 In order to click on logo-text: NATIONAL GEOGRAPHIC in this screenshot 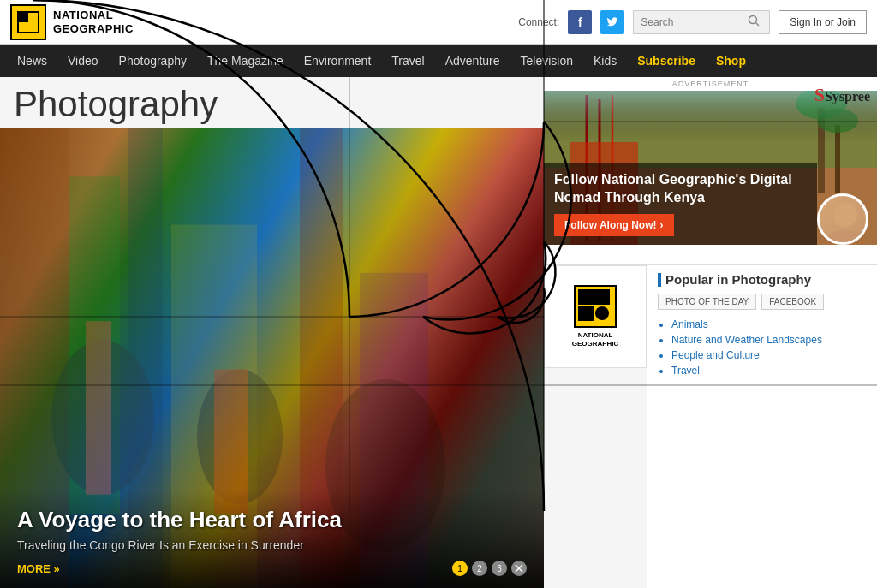, I will do `click(93, 22)`.